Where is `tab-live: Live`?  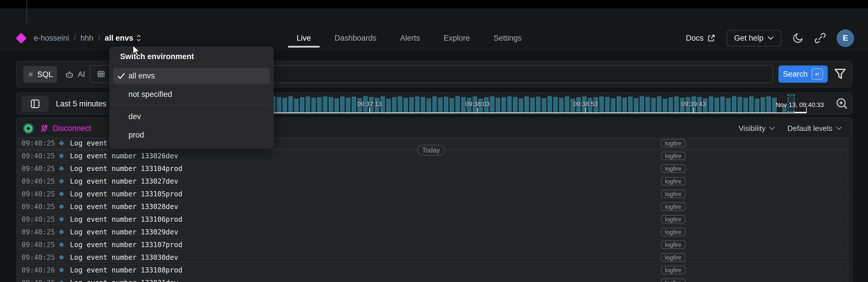 tab-live: Live is located at coordinates (304, 38).